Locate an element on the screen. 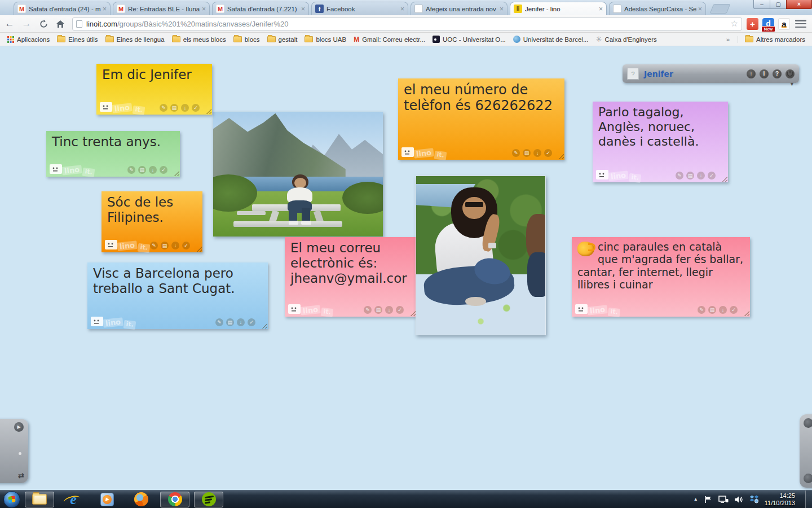 The width and height of the screenshot is (812, 508). close-window-button: × is located at coordinates (799, 5).